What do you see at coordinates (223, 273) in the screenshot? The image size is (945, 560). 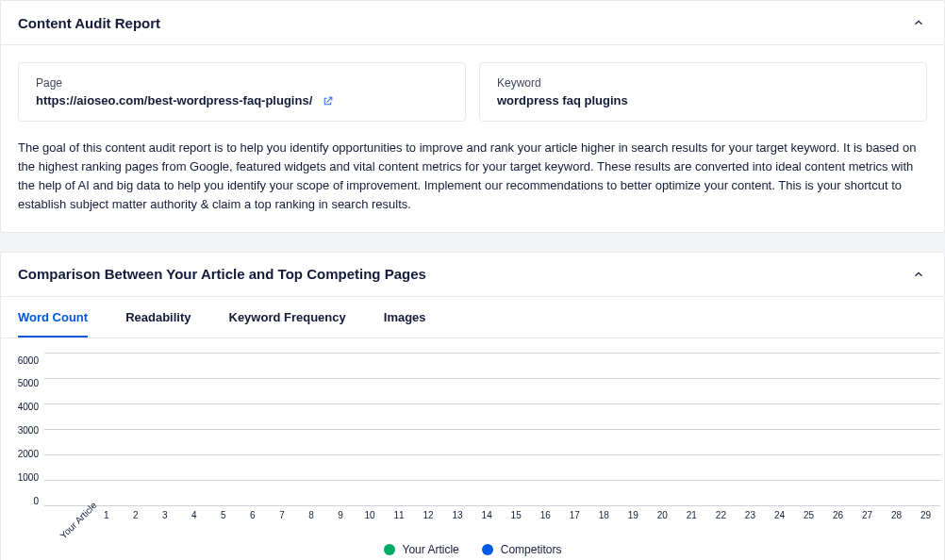 I see `comparison-title: Comparison Between Your Article and Top …` at bounding box center [223, 273].